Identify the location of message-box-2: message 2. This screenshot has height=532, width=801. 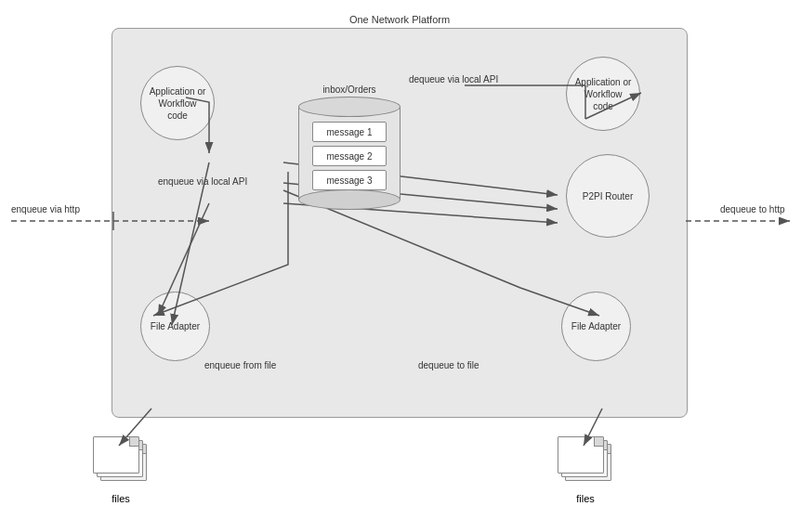
(349, 156).